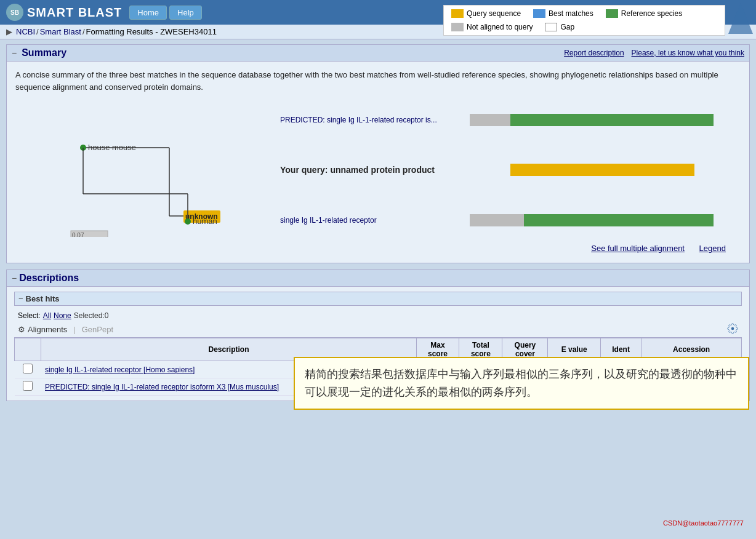  What do you see at coordinates (651, 14) in the screenshot?
I see `legend-reference-label: Reference species` at bounding box center [651, 14].